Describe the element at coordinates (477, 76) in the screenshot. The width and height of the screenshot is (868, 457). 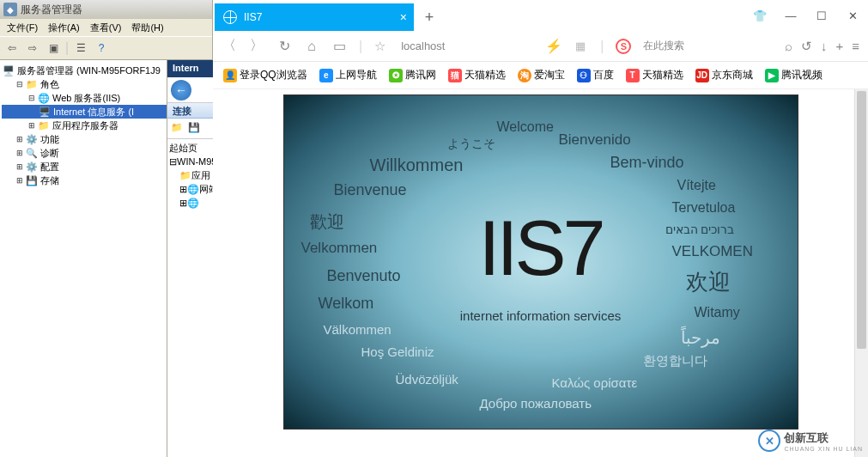
I see `bookmark-tmall: 猫天猫精选` at that location.